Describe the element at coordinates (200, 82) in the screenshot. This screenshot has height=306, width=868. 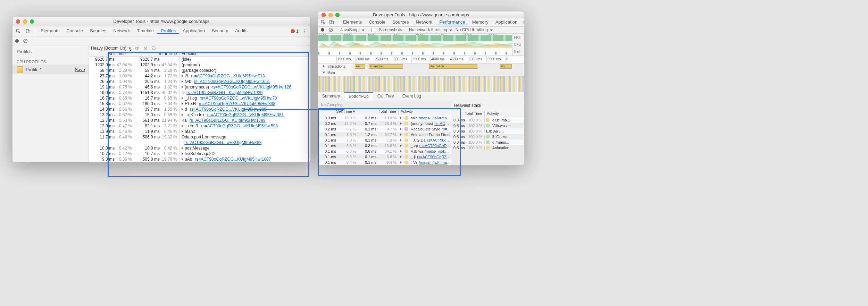
I see `profile-row: 26.5 ms1.04 %26.5 ms1.04 %fwbrs=ACT90oGq…` at that location.